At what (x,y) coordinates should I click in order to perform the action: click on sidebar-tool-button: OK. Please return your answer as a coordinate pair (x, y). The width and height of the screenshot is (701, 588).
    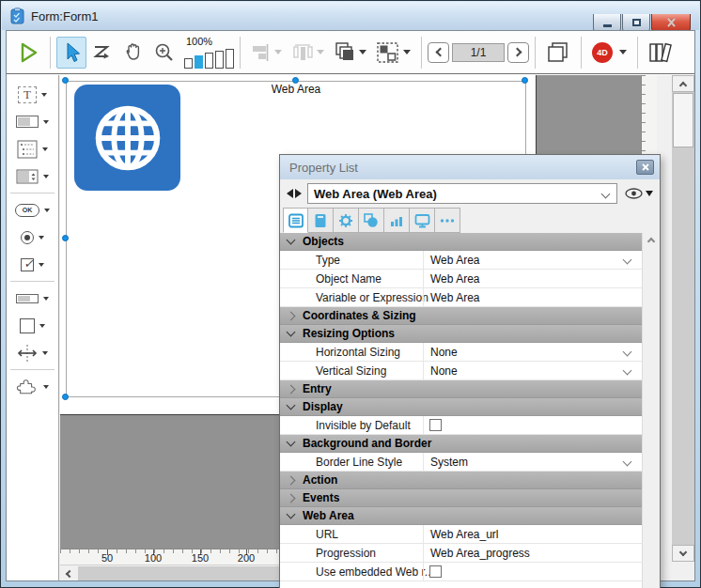
    Looking at the image, I should click on (32, 210).